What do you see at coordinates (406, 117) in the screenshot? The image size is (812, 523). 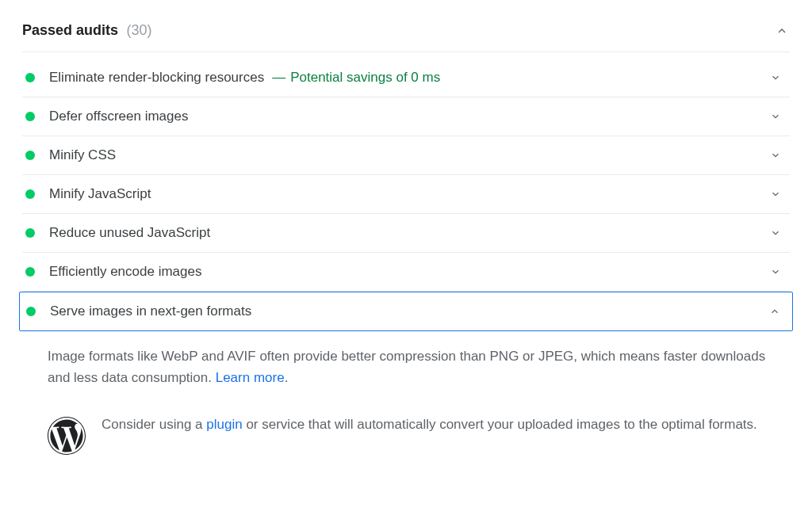 I see `audit-item-defer-offscreen: Defer offscreen images` at bounding box center [406, 117].